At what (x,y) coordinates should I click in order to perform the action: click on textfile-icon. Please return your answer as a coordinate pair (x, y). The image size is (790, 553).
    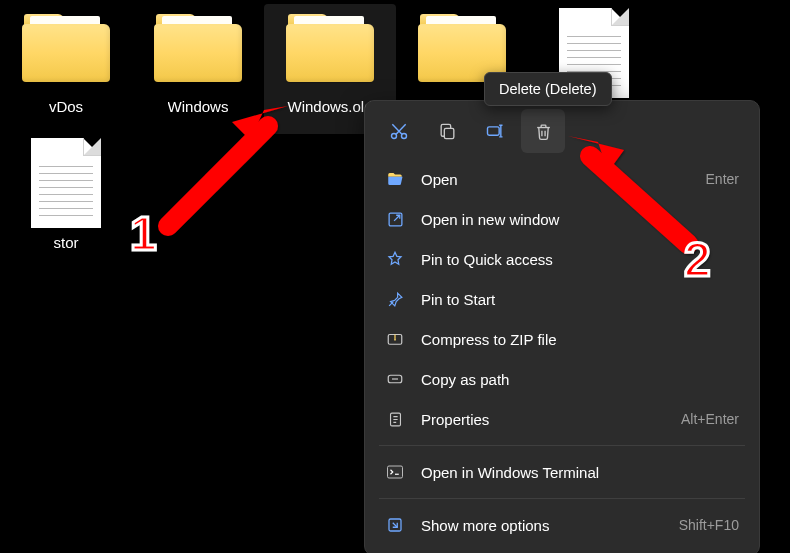
    Looking at the image, I should click on (66, 183).